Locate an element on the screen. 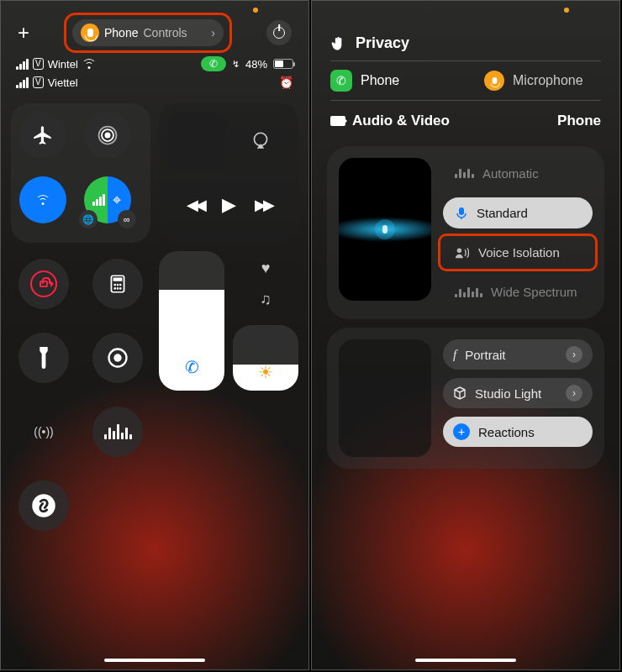 The image size is (622, 672). shazam-icon is located at coordinates (44, 506).